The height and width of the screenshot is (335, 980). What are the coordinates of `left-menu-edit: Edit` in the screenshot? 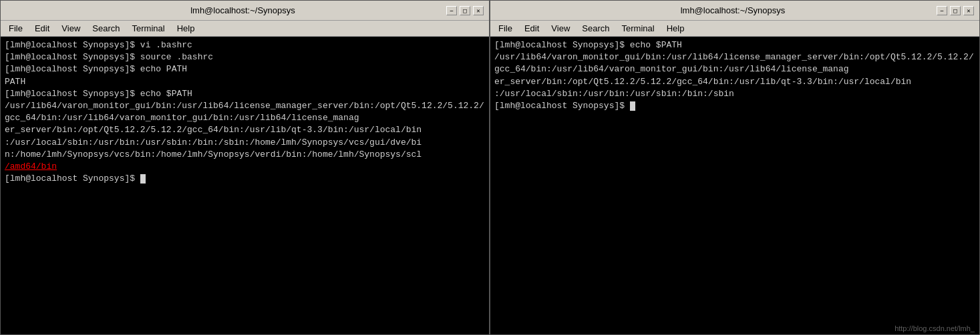 It's located at (42, 28).